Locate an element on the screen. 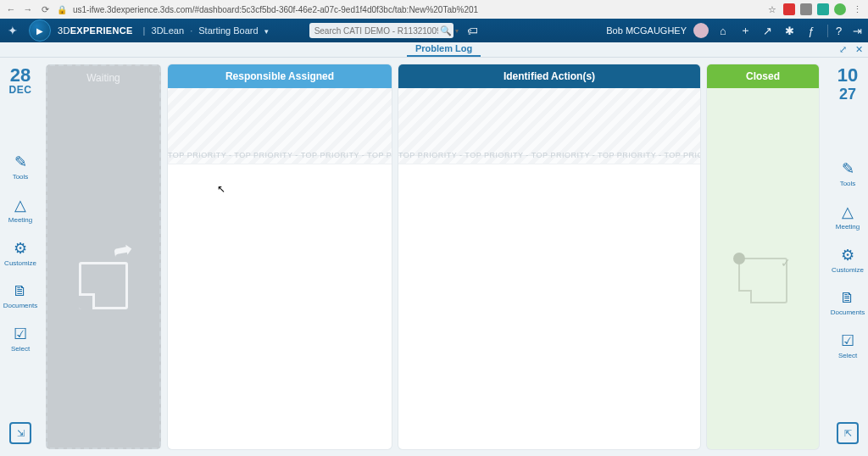 The height and width of the screenshot is (456, 868). back-icon: ← is located at coordinates (11, 9).